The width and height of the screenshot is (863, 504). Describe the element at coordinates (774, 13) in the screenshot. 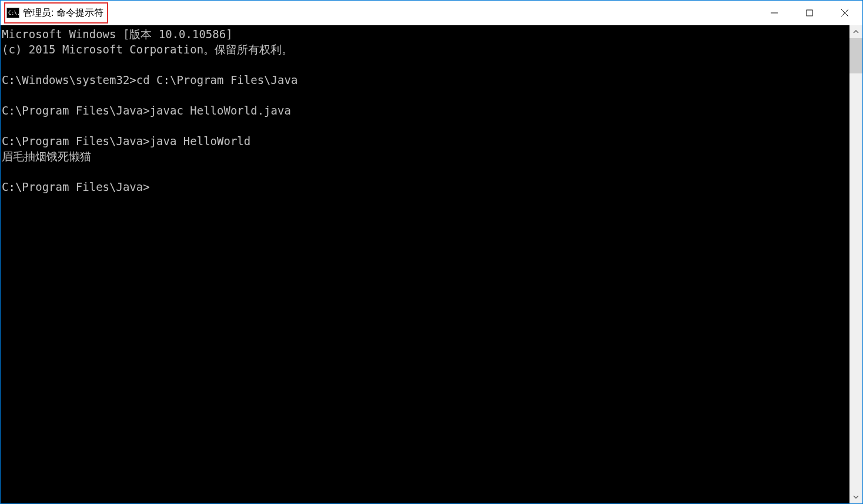

I see `minimize-button` at that location.